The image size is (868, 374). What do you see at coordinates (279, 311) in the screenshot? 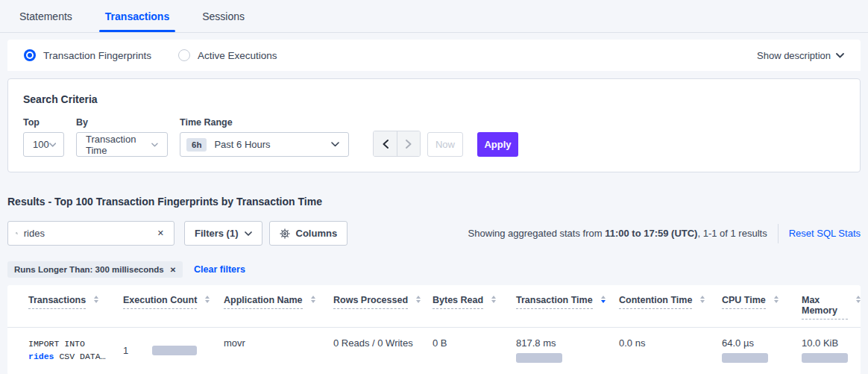
I see `col-header-application-name: Application Name` at bounding box center [279, 311].